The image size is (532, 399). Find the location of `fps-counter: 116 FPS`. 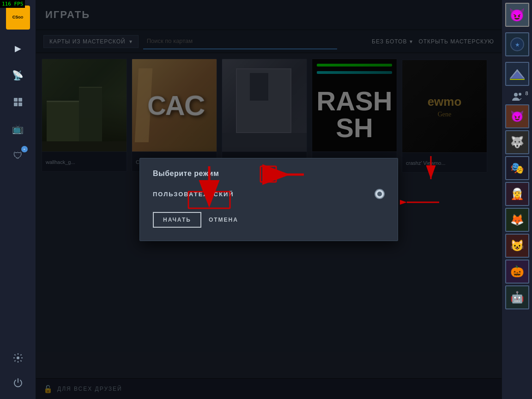

fps-counter: 116 FPS is located at coordinates (12, 4).